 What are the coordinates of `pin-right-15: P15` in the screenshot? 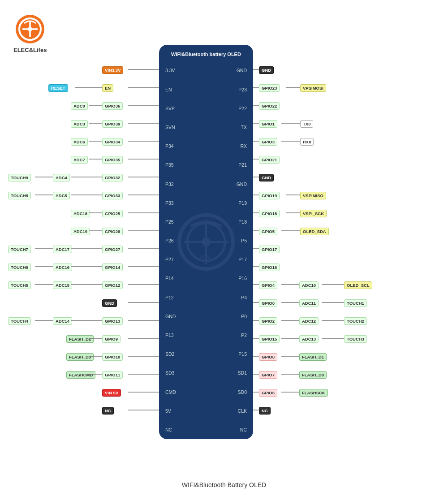 It's located at (238, 354).